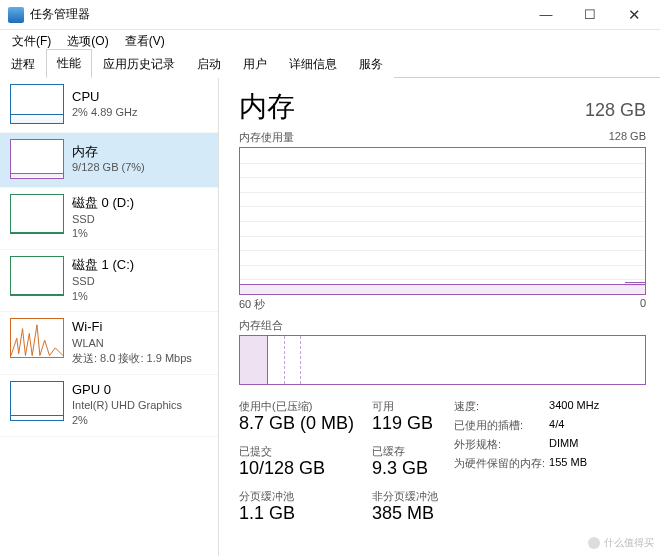  What do you see at coordinates (473, 360) in the screenshot?
I see `comp-free` at bounding box center [473, 360].